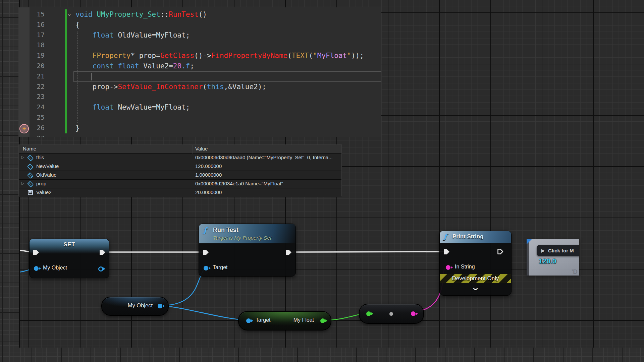 This screenshot has width=644, height=362. Describe the element at coordinates (475, 288) in the screenshot. I see `expand-chevron-icon: ⌄` at that location.